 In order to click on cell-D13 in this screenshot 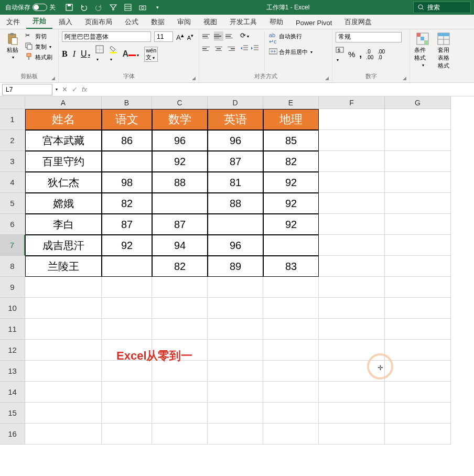, I will do `click(235, 371)`.